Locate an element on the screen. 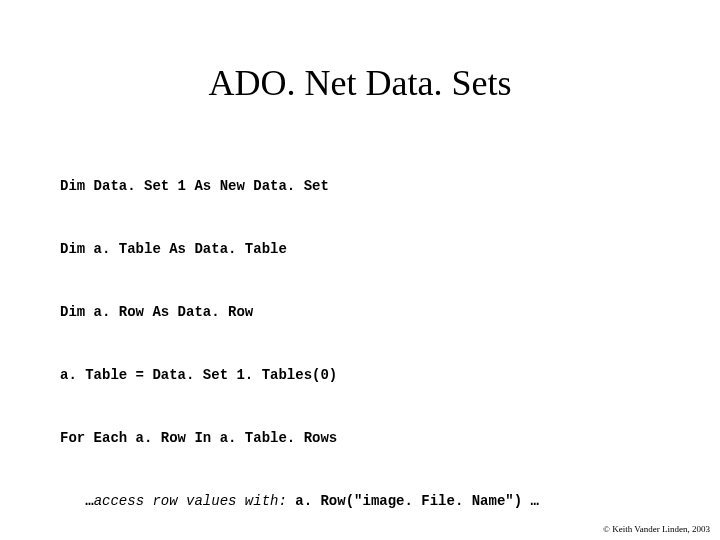 This screenshot has height=540, width=720. copyright: © Keith Vander Linden, 2003 is located at coordinates (656, 529).